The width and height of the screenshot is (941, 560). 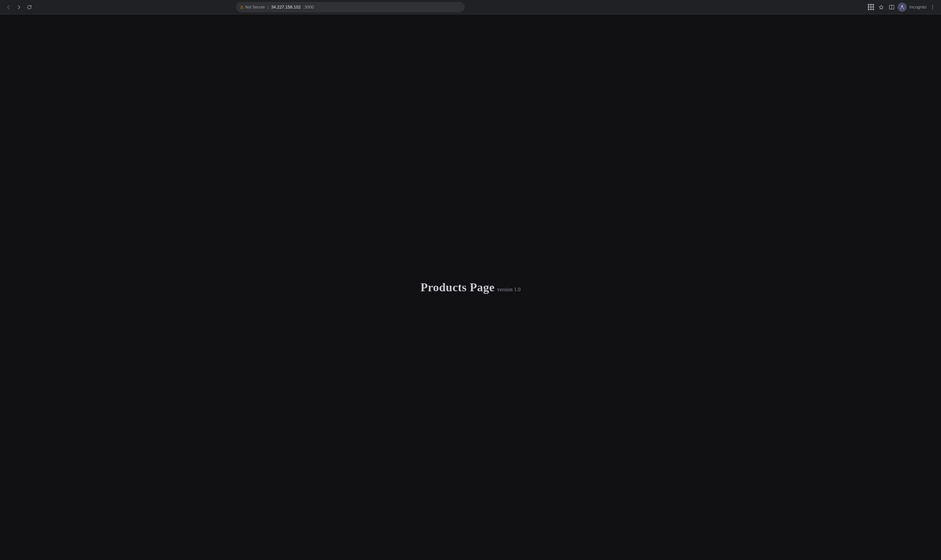 What do you see at coordinates (29, 7) in the screenshot?
I see `reload-button` at bounding box center [29, 7].